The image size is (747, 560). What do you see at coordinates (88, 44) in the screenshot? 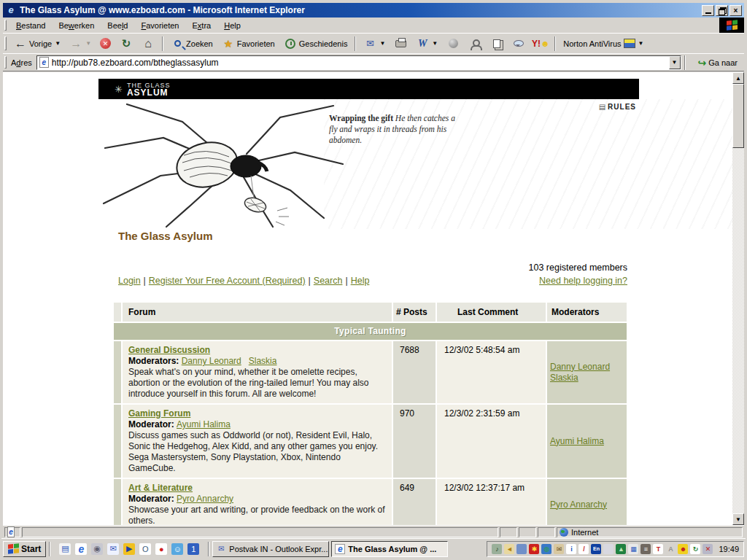
I see `forward-dropdown-icon: ▼` at bounding box center [88, 44].